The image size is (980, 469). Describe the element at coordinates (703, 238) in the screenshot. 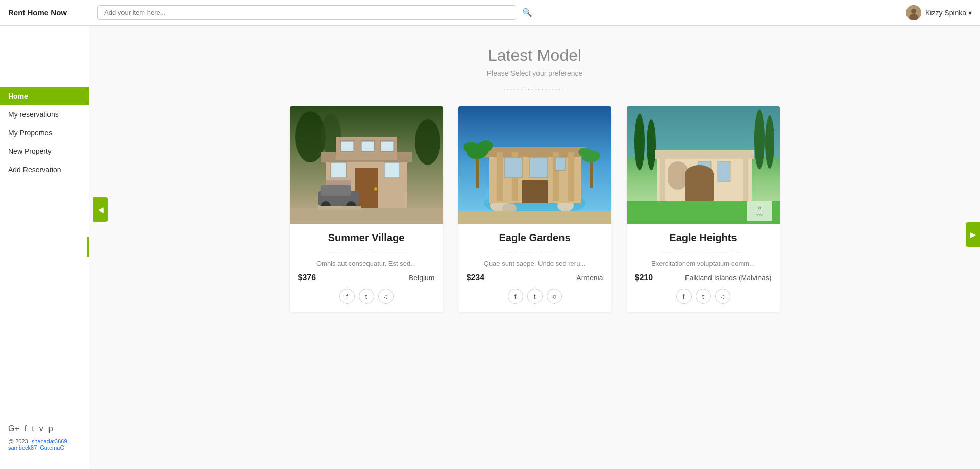

I see `card-title-eagle-heights: Eagle Heights` at that location.